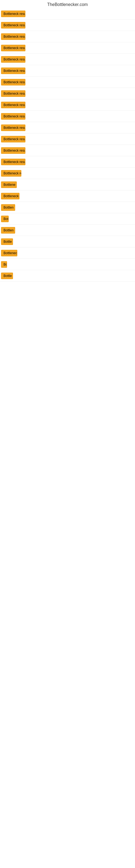 The height and width of the screenshot is (868, 135). Describe the element at coordinates (10, 196) in the screenshot. I see `bottleneck-badge: Bottleneck r` at that location.